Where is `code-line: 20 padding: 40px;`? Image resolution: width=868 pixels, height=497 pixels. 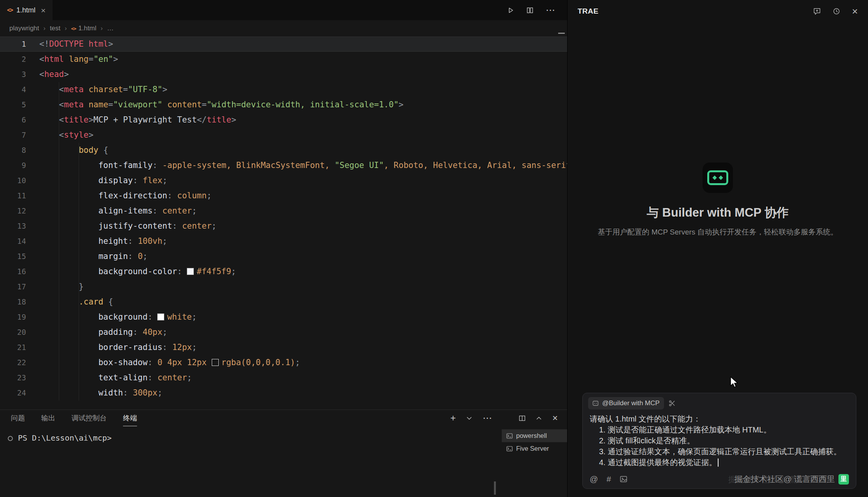 code-line: 20 padding: 40px; is located at coordinates (283, 332).